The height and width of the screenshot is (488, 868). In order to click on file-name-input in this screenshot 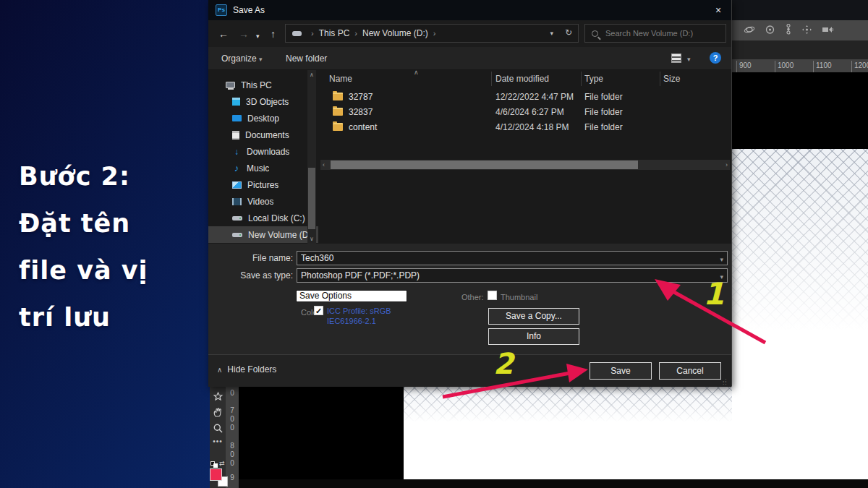, I will do `click(503, 258)`.